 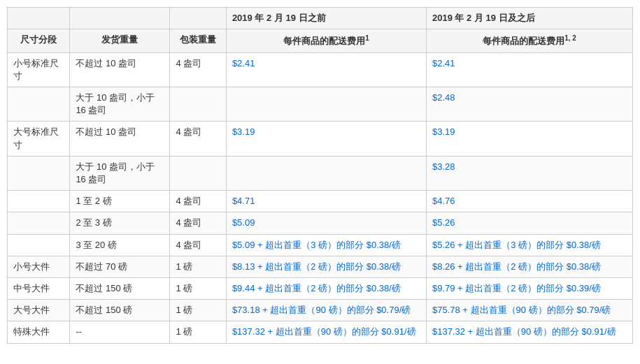 I want to click on fee-after-cell: $5.26, so click(x=529, y=224).